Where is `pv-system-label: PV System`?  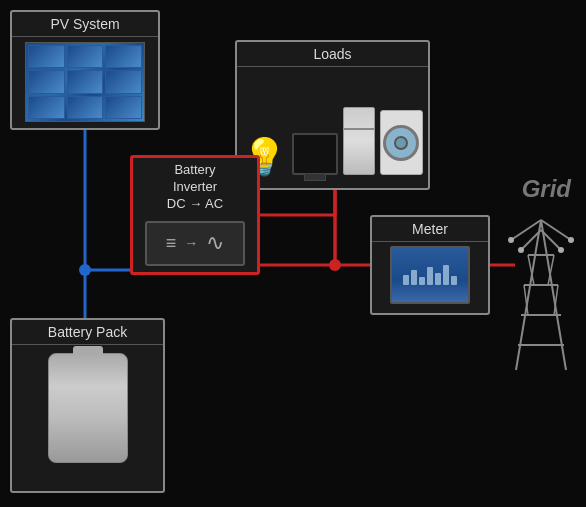
pv-system-label: PV System is located at coordinates (85, 24).